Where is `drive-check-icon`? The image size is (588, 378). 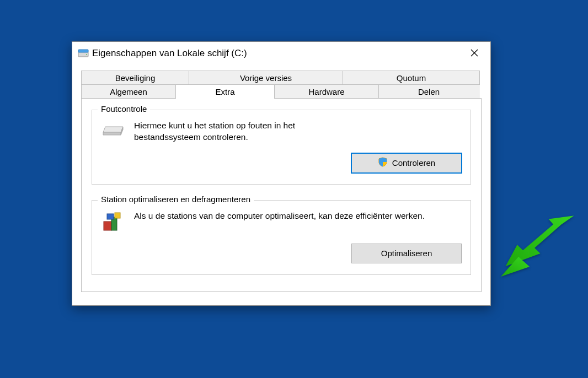
drive-check-icon is located at coordinates (113, 129).